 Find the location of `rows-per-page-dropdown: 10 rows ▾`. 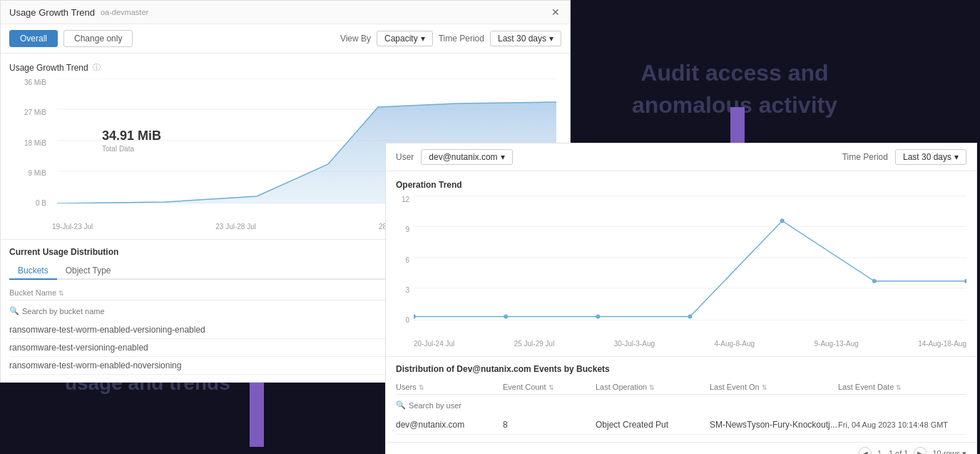

rows-per-page-dropdown: 10 rows ▾ is located at coordinates (949, 452).